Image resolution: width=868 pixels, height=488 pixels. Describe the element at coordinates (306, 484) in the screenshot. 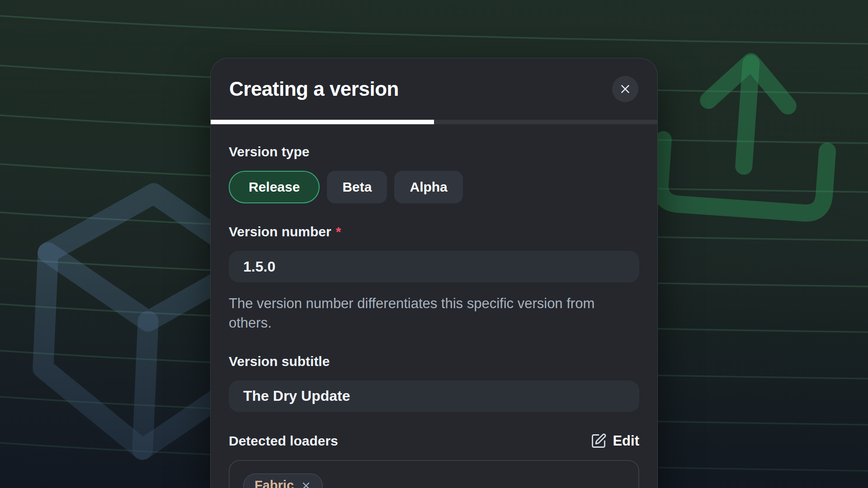

I see `remove-loader-button` at that location.